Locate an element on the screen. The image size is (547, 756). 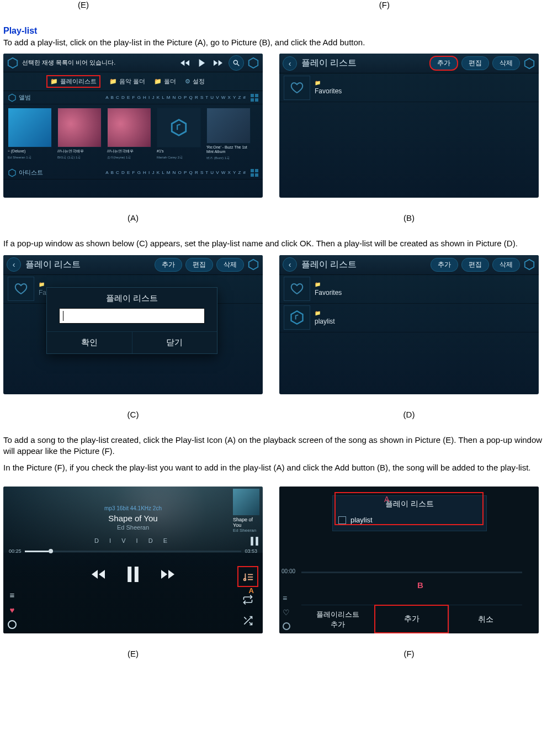
cancel-button: 취소 is located at coordinates (486, 619).